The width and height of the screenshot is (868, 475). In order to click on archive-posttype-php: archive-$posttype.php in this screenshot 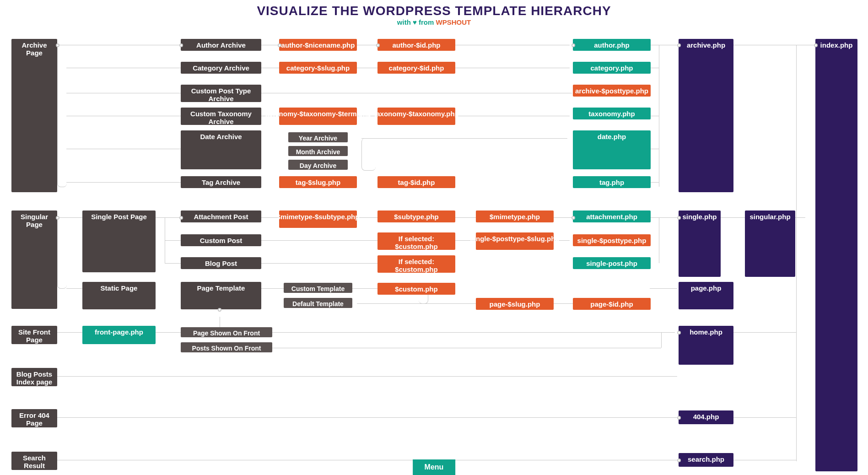, I will do `click(612, 91)`.